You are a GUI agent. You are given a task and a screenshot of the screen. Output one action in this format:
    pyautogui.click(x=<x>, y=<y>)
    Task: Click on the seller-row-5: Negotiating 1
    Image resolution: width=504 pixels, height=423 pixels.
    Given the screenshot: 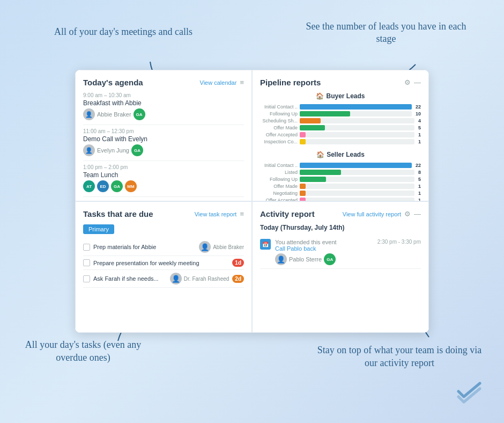 What is the action you would take?
    pyautogui.click(x=340, y=193)
    